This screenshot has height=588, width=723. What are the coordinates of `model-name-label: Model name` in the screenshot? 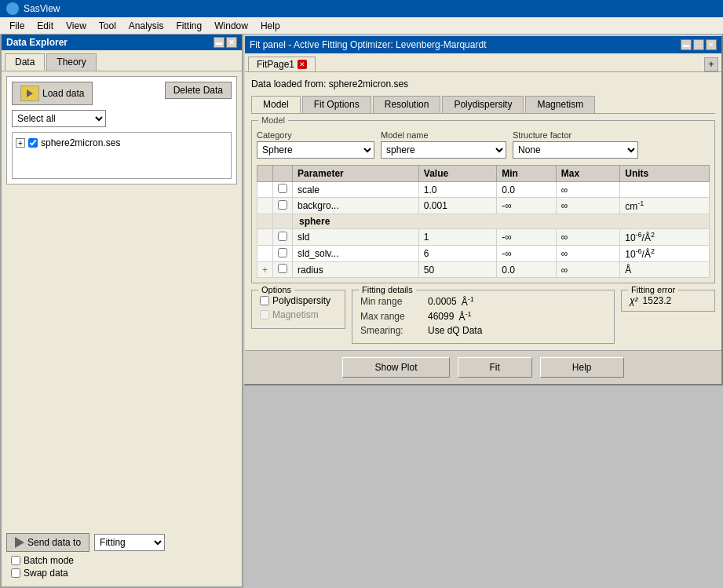 It's located at (444, 135).